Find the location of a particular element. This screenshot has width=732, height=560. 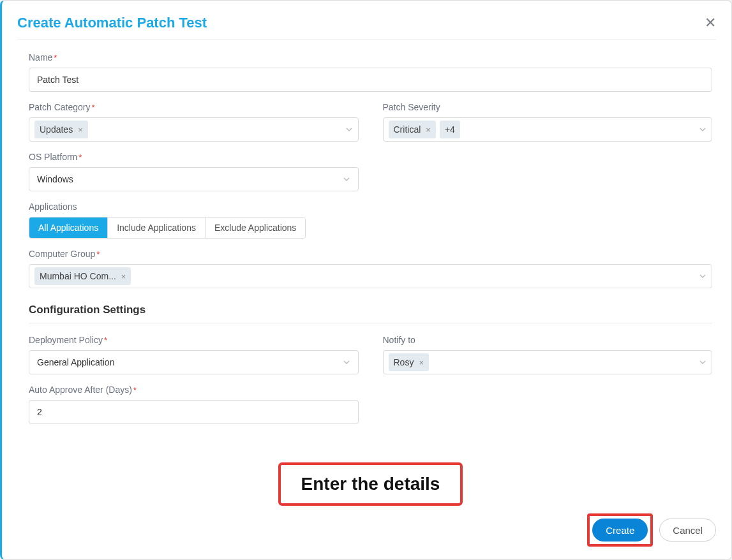

name-input is located at coordinates (370, 80).